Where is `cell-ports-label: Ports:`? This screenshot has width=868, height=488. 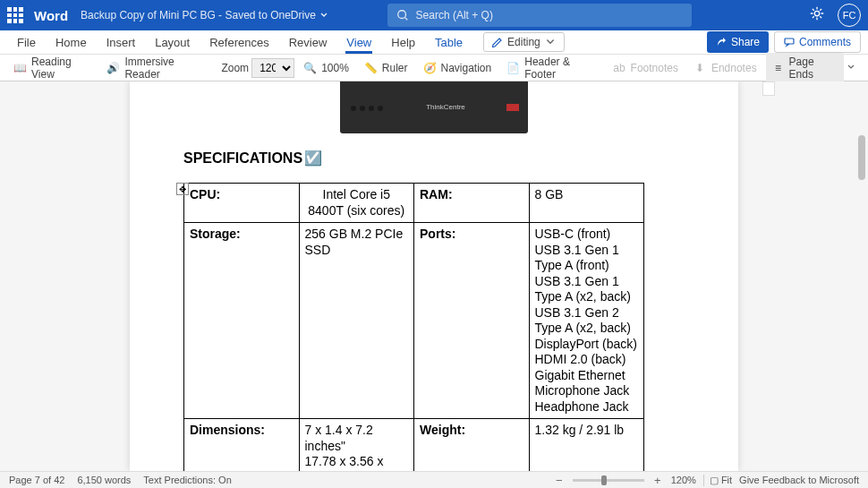
cell-ports-label: Ports: is located at coordinates (472, 321).